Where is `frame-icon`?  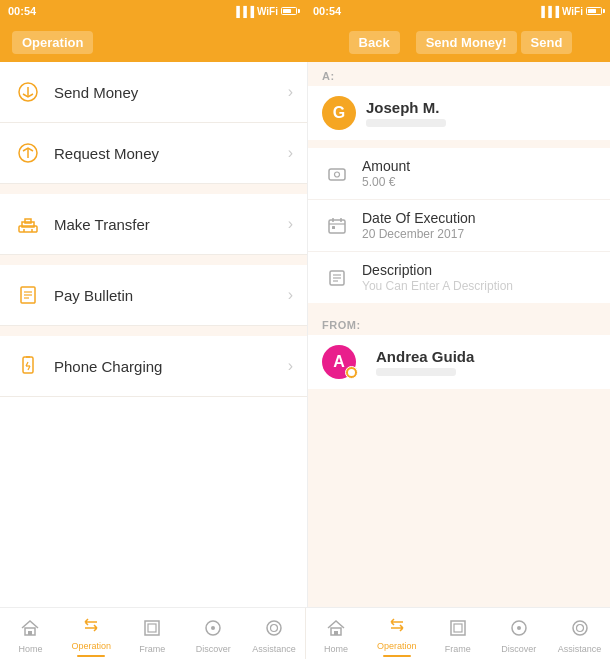
frame-icon is located at coordinates (152, 630).